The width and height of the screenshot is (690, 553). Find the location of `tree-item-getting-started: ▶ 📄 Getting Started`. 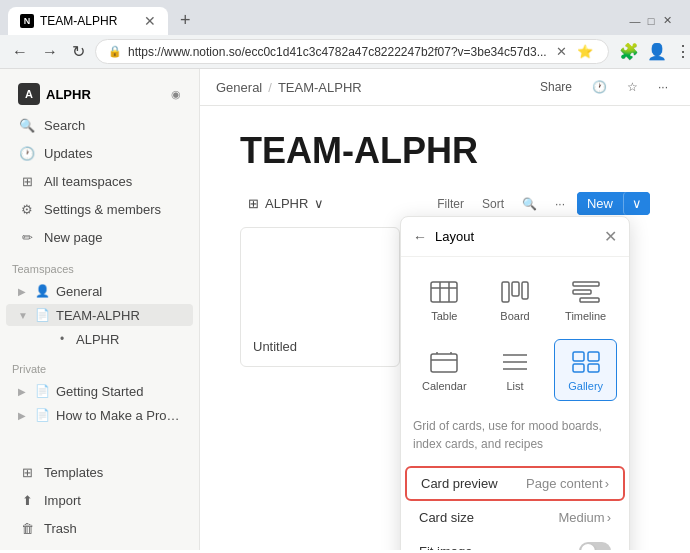

tree-item-getting-started: ▶ 📄 Getting Started is located at coordinates (100, 391).